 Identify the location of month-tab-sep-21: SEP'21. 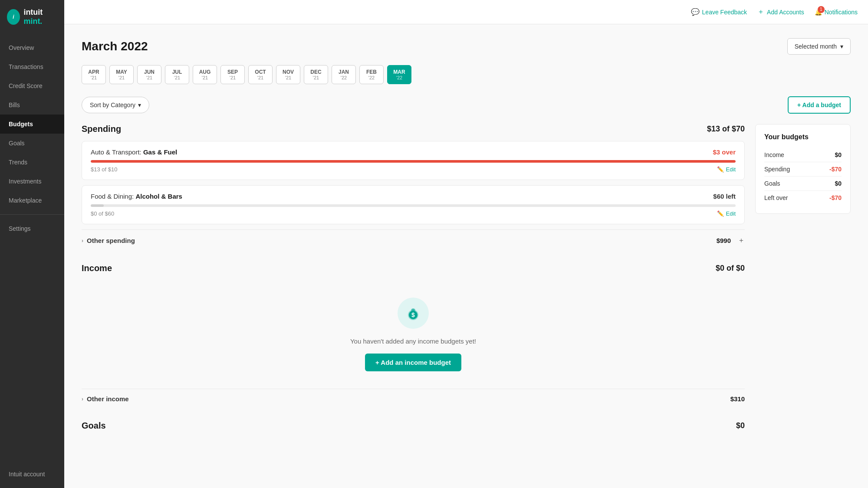
(233, 75).